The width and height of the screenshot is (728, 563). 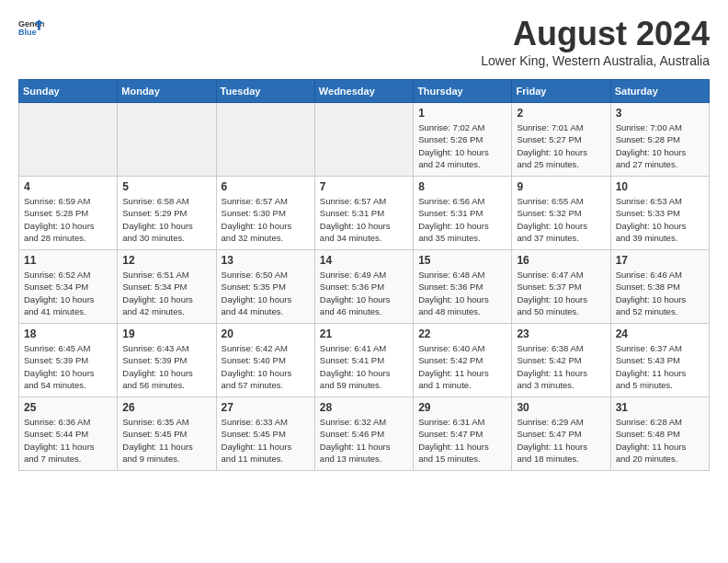 What do you see at coordinates (364, 408) in the screenshot?
I see `day-number: 28` at bounding box center [364, 408].